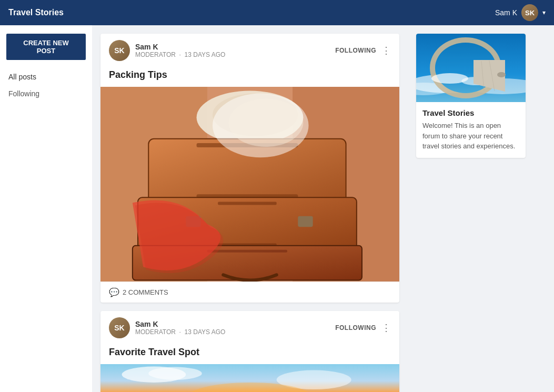  I want to click on sidebar-item-all-posts: All posts, so click(46, 77).